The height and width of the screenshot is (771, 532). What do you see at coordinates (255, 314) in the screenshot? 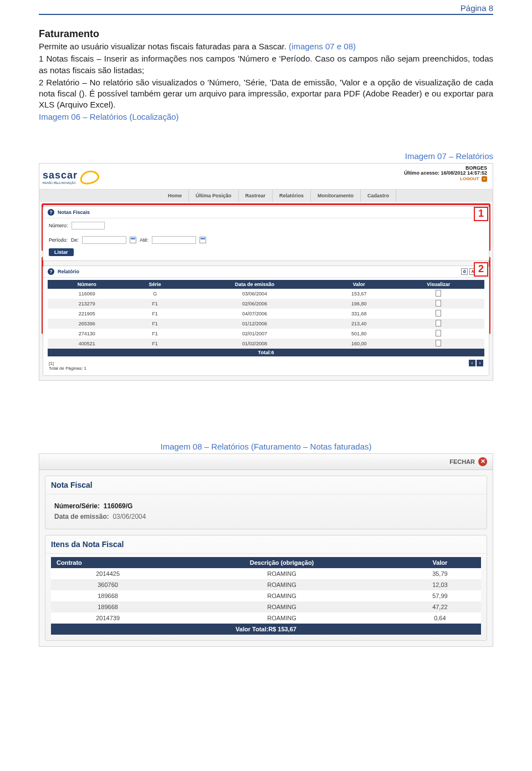
I see `cell-data: 04/07/2006` at bounding box center [255, 314].